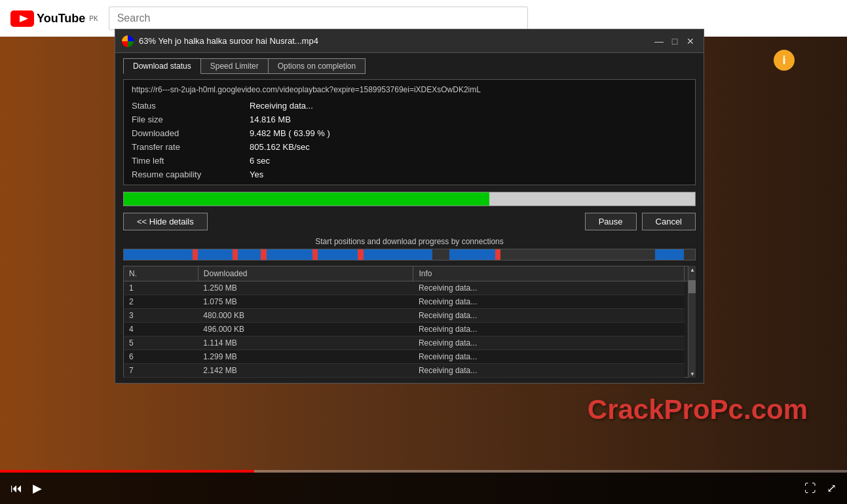 The image size is (847, 504). What do you see at coordinates (410, 370) in the screenshot?
I see `table-row: 7 2.142 MB Receiving data...` at bounding box center [410, 370].